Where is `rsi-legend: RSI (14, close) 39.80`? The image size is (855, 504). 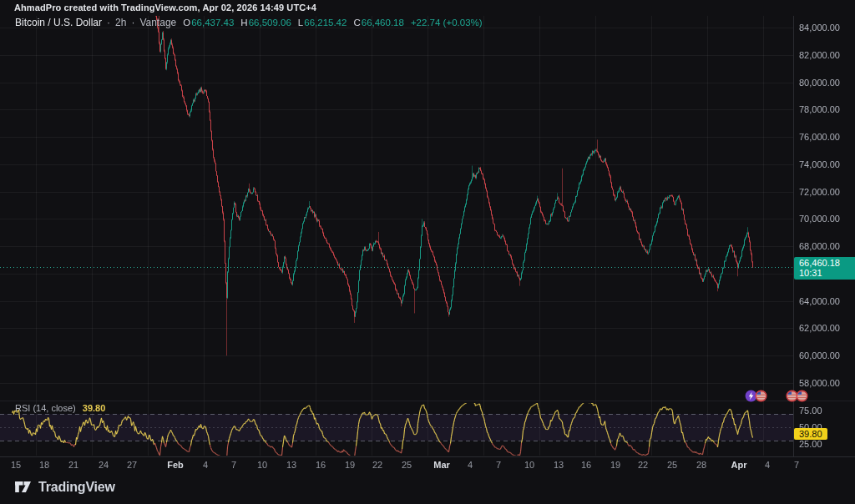
rsi-legend: RSI (14, close) 39.80 is located at coordinates (60, 408).